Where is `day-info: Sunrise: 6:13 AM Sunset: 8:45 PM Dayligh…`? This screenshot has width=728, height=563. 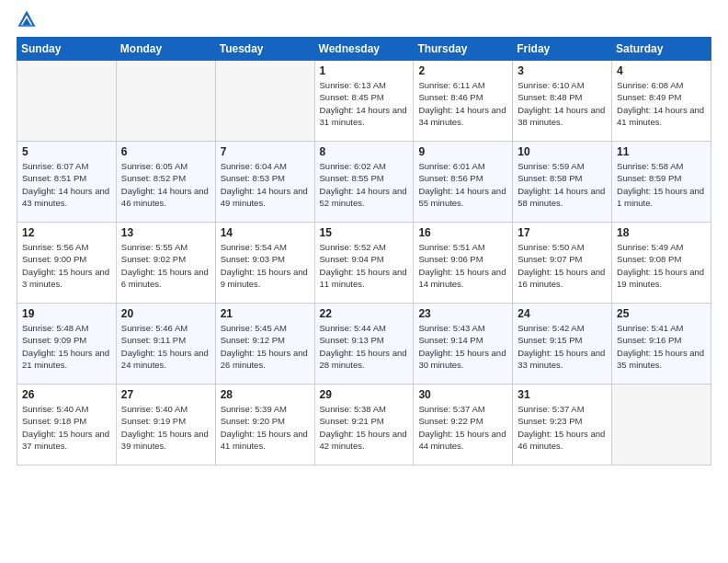
day-info: Sunrise: 6:13 AM Sunset: 8:45 PM Dayligh… is located at coordinates (364, 103).